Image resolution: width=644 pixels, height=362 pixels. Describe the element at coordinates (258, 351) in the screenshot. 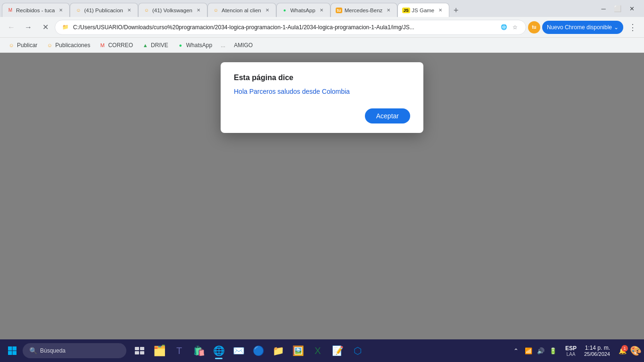

I see `chrome-app: 🔵` at that location.